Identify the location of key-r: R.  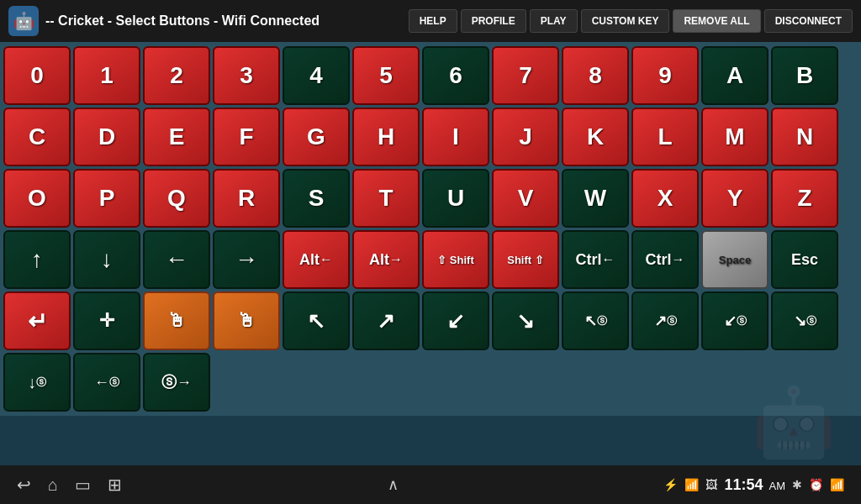
(246, 198).